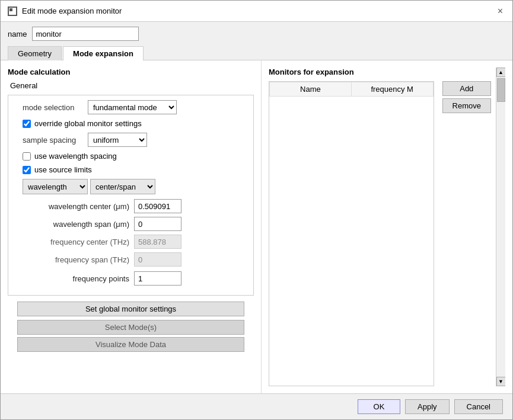 The image size is (513, 420). What do you see at coordinates (311, 89) in the screenshot?
I see `col-name-header: Name` at bounding box center [311, 89].